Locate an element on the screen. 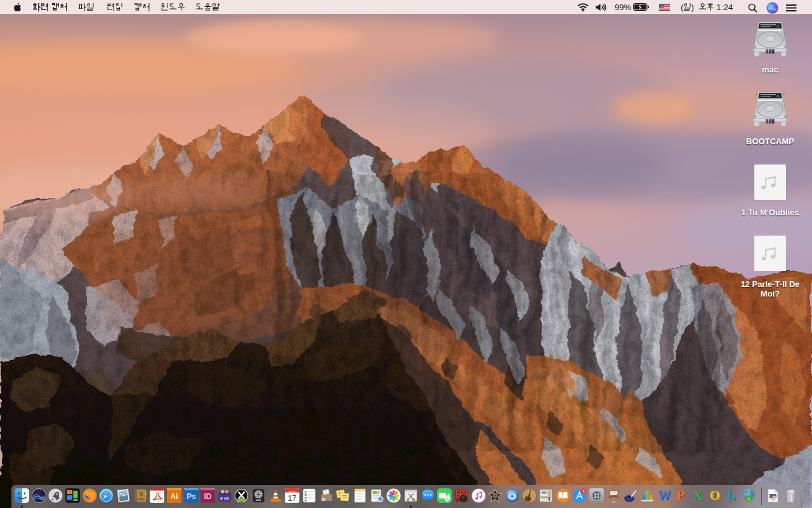  svg-text: ID is located at coordinates (208, 497).